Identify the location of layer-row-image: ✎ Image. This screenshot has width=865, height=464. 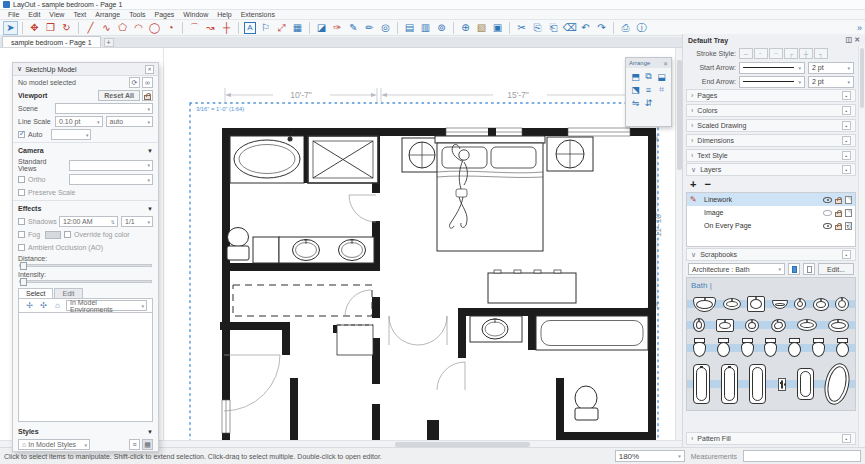
(771, 212).